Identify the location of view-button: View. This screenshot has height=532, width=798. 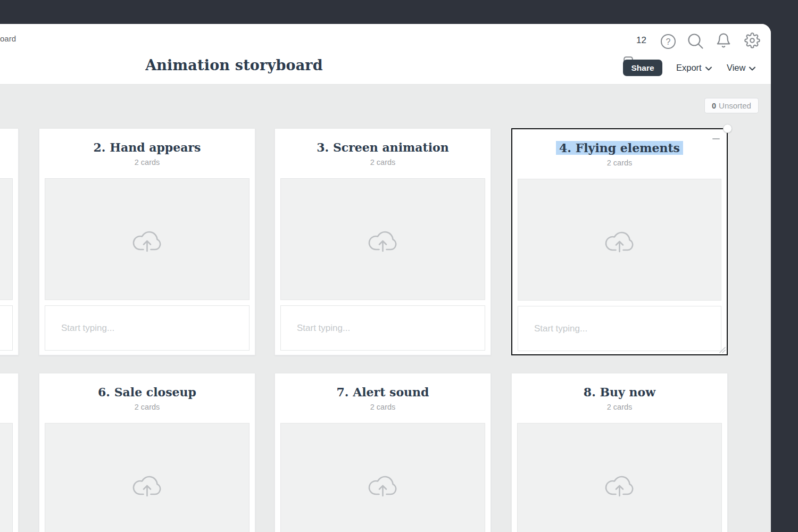
(741, 68).